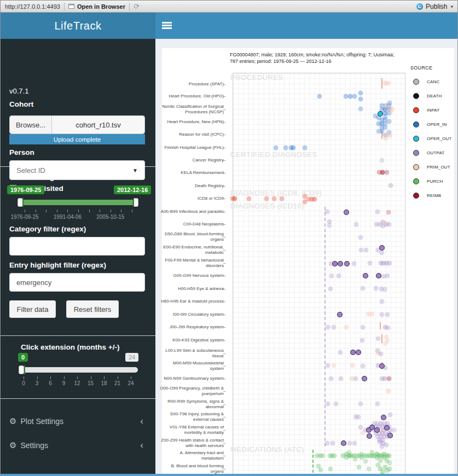 The image size is (458, 476). Describe the element at coordinates (21, 370) in the screenshot. I see `click-extension-handle` at that location.